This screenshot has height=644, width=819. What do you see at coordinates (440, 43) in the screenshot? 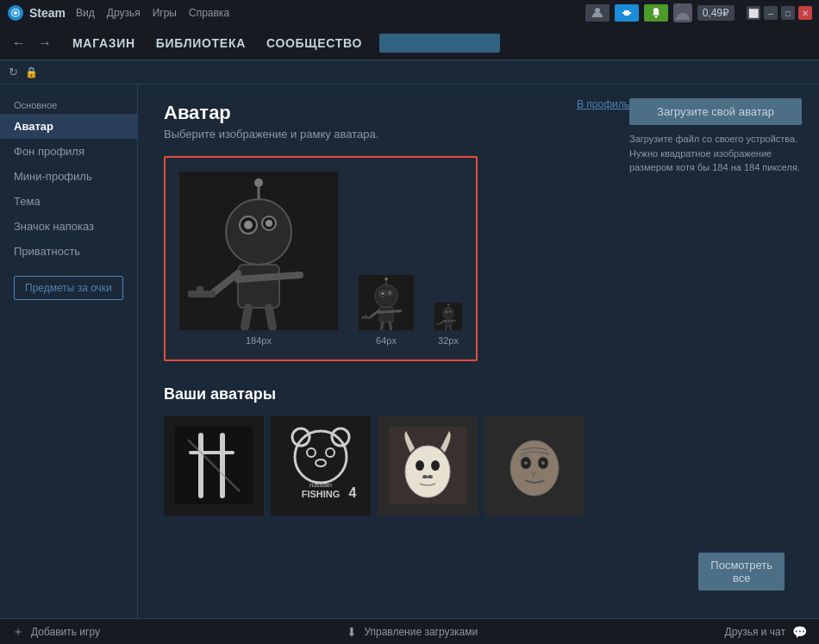
I see `nav-search-bar` at bounding box center [440, 43].